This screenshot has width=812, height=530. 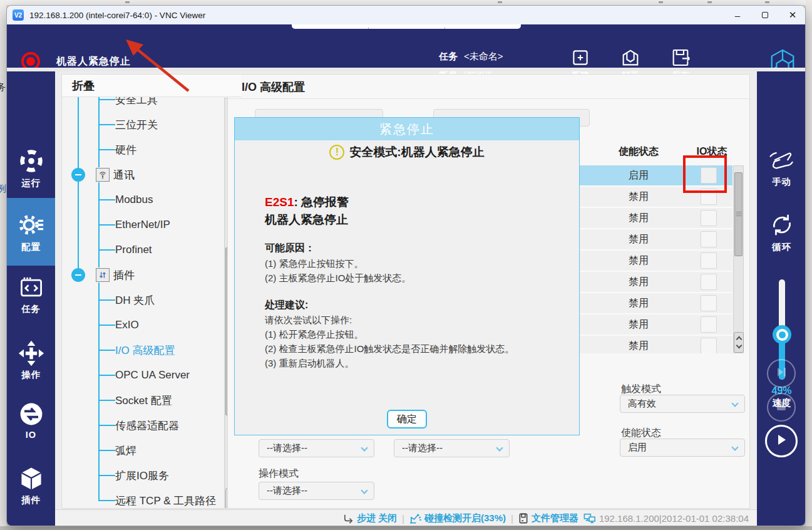 What do you see at coordinates (737, 15) in the screenshot?
I see `minimize-button: –` at bounding box center [737, 15].